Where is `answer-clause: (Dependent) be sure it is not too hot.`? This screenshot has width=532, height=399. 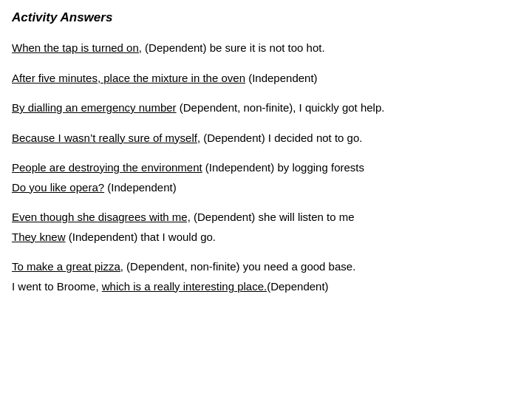 answer-clause: (Dependent) be sure it is not too hot. is located at coordinates (233, 47).